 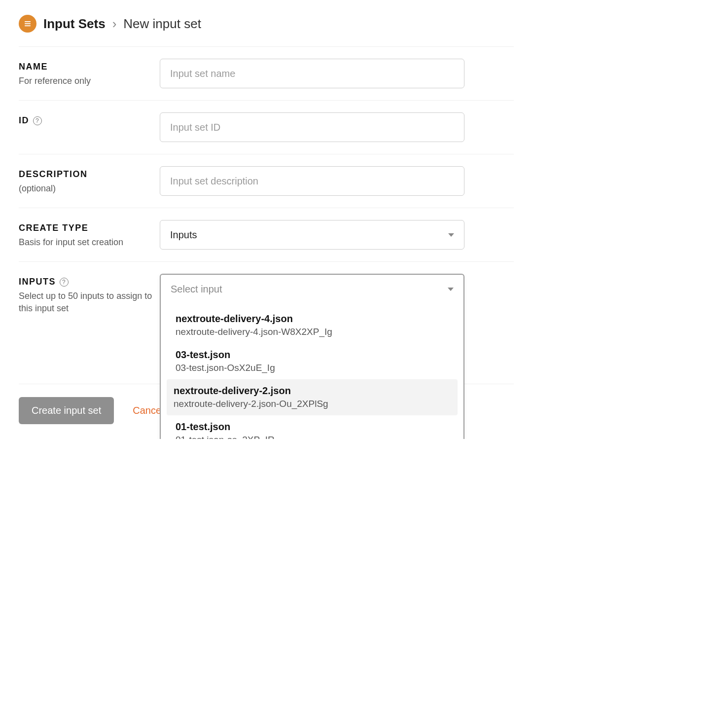 I want to click on row-inputs: INPUTS ? Select up to 50 inputs to assig…, so click(x=266, y=323).